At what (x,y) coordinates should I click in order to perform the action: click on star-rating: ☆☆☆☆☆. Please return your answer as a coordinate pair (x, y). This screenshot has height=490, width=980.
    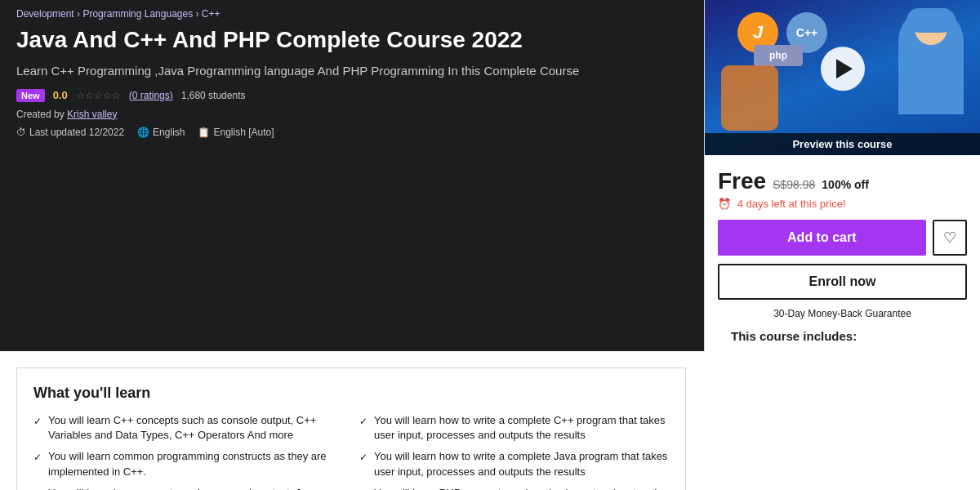
    Looking at the image, I should click on (98, 96).